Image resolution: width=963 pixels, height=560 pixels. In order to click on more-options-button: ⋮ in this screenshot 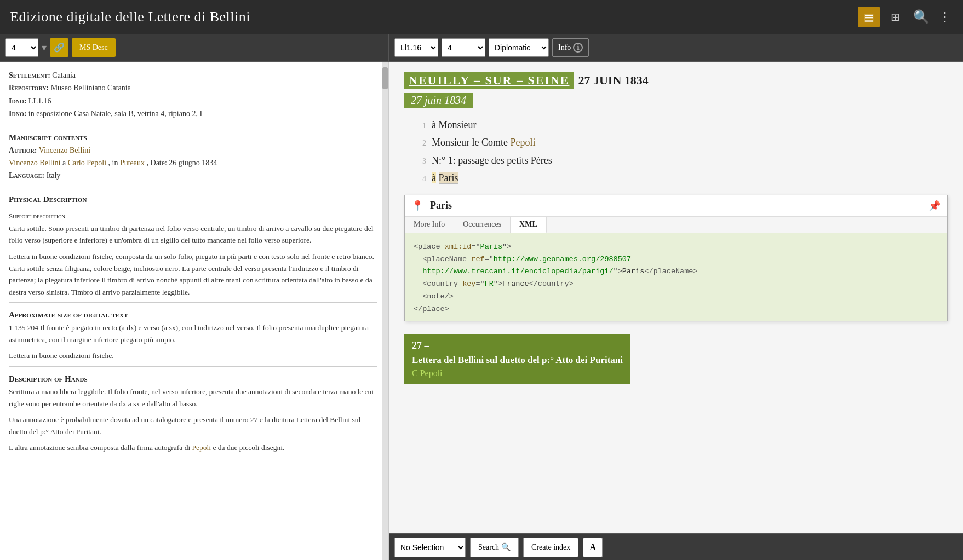, I will do `click(945, 17)`.